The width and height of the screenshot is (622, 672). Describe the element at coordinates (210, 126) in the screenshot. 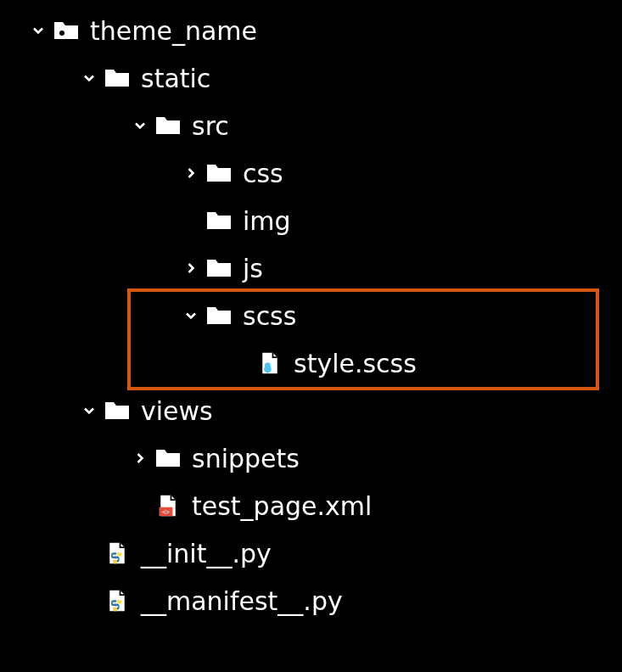

I see `tree-label: src` at that location.